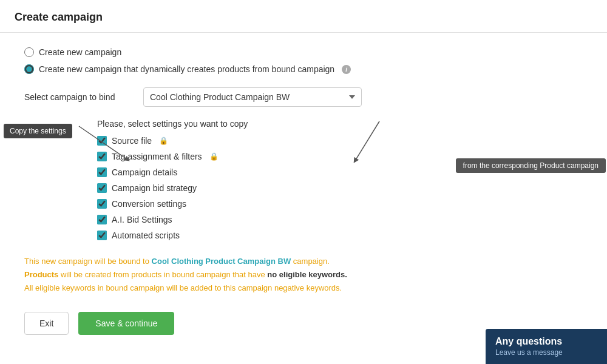 The width and height of the screenshot is (607, 364). What do you see at coordinates (187, 69) in the screenshot?
I see `radio-create-dynamic-label: Create new campaign that dynamically cre…` at bounding box center [187, 69].